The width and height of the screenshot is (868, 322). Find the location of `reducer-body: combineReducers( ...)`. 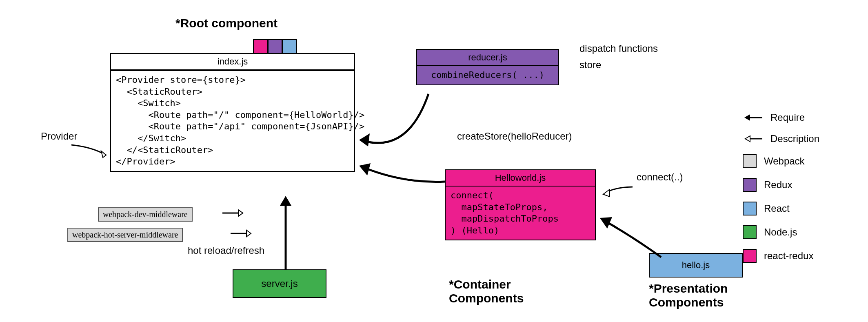

reducer-body: combineReducers( ...) is located at coordinates (488, 75).